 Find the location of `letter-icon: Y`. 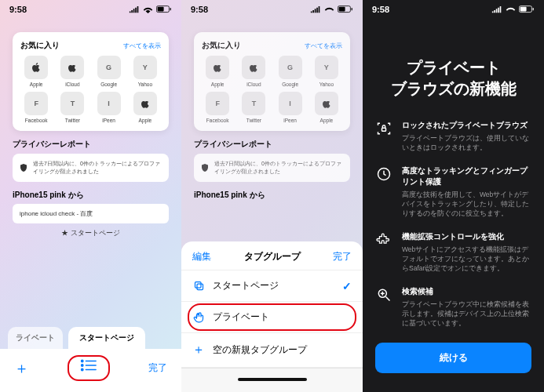

letter-icon: Y is located at coordinates (145, 67).